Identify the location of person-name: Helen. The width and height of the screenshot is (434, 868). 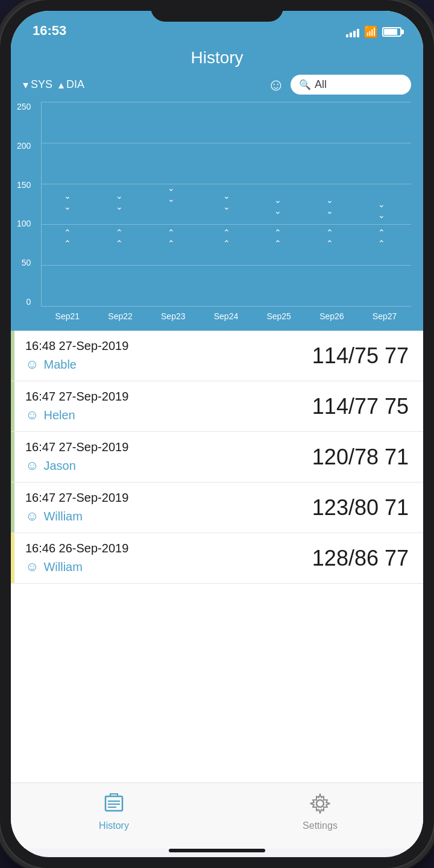
(59, 416).